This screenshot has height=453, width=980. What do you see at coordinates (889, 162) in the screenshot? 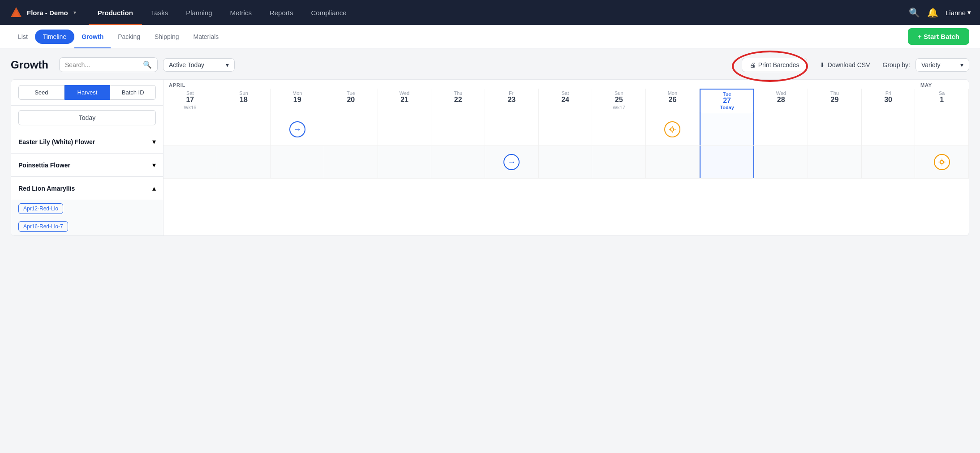
I see `cal-cell-r1-c13` at bounding box center [889, 162].